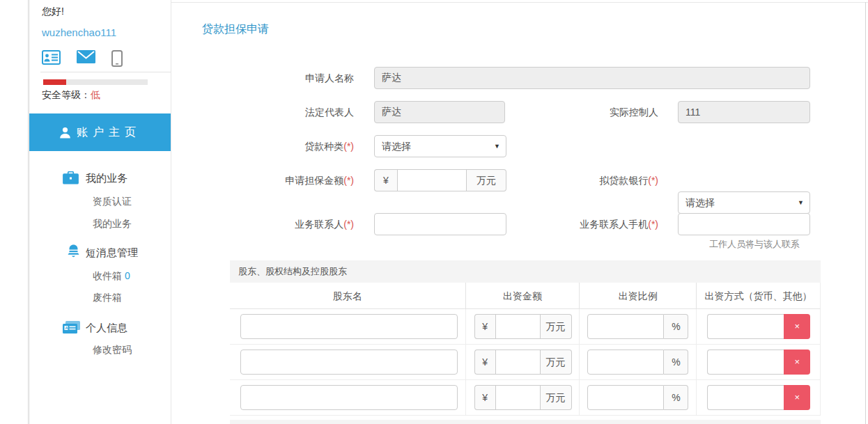 This screenshot has height=424, width=868. Describe the element at coordinates (592, 78) in the screenshot. I see `applicant-name-input` at that location.